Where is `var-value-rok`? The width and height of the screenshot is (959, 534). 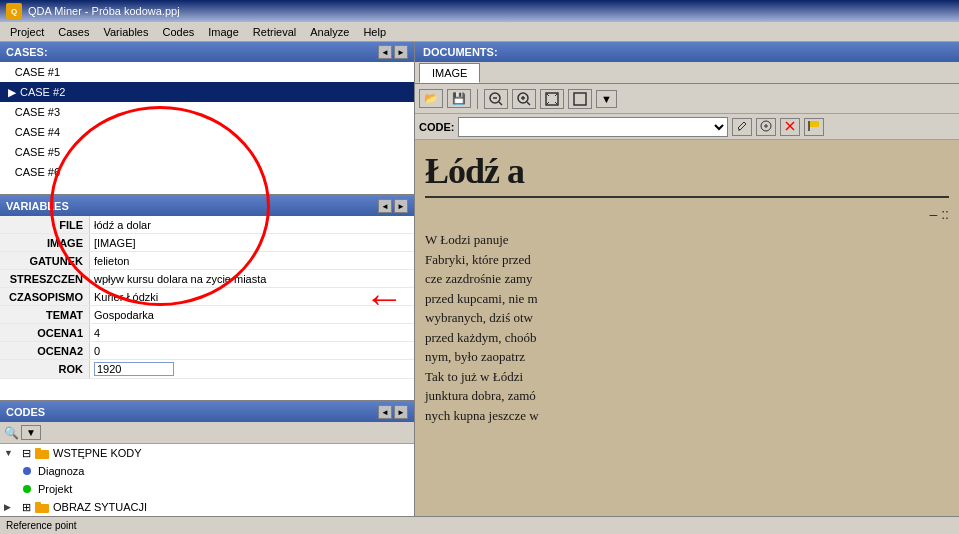 var-value-rok is located at coordinates (252, 369).